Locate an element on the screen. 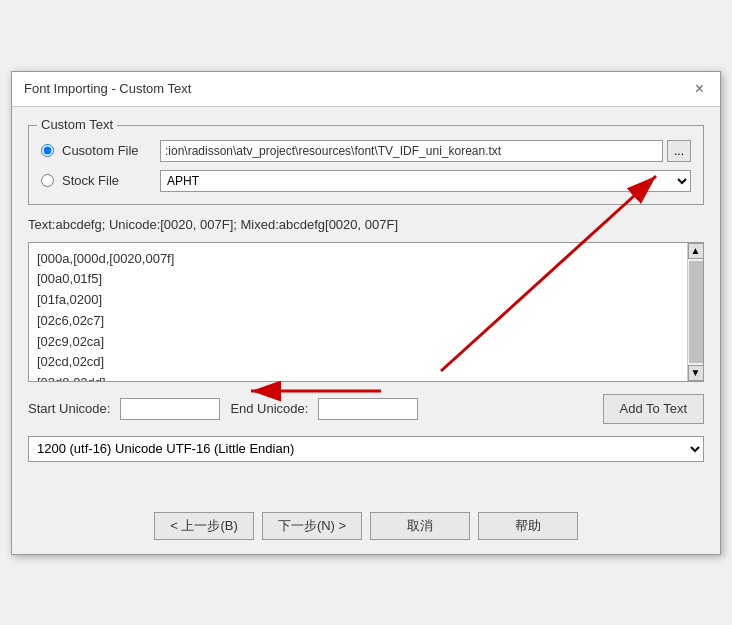 This screenshot has height=625, width=732. scroll-up-arrow: ▲ is located at coordinates (696, 251).